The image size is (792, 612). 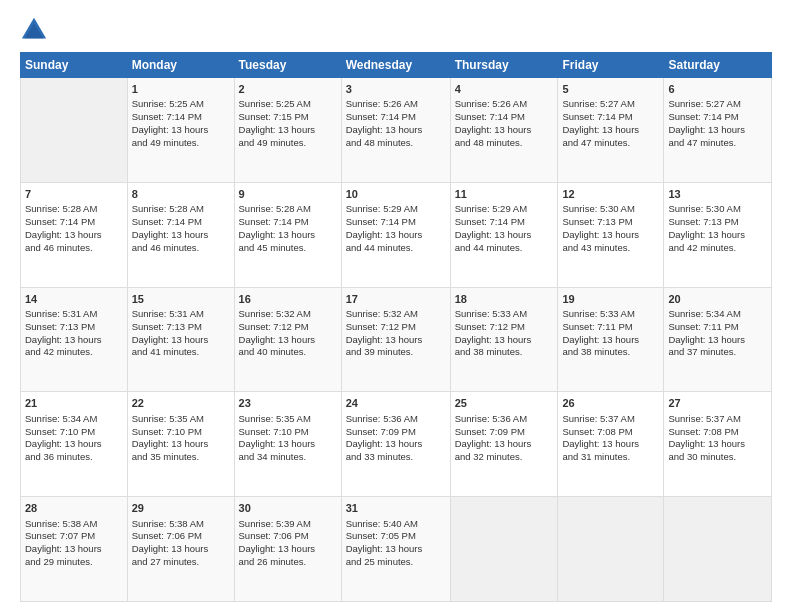 I want to click on day-number: 15, so click(x=181, y=300).